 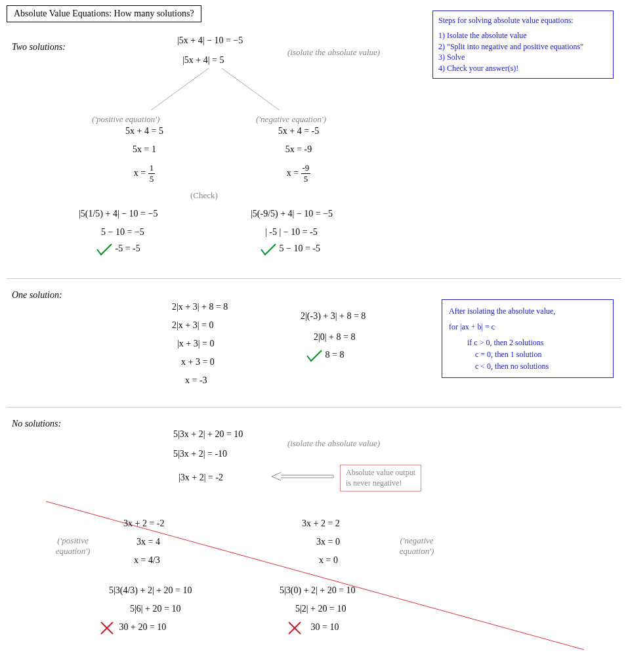 What do you see at coordinates (523, 47) in the screenshot?
I see `step-2: 2) "Split into negative and positive equ…` at bounding box center [523, 47].